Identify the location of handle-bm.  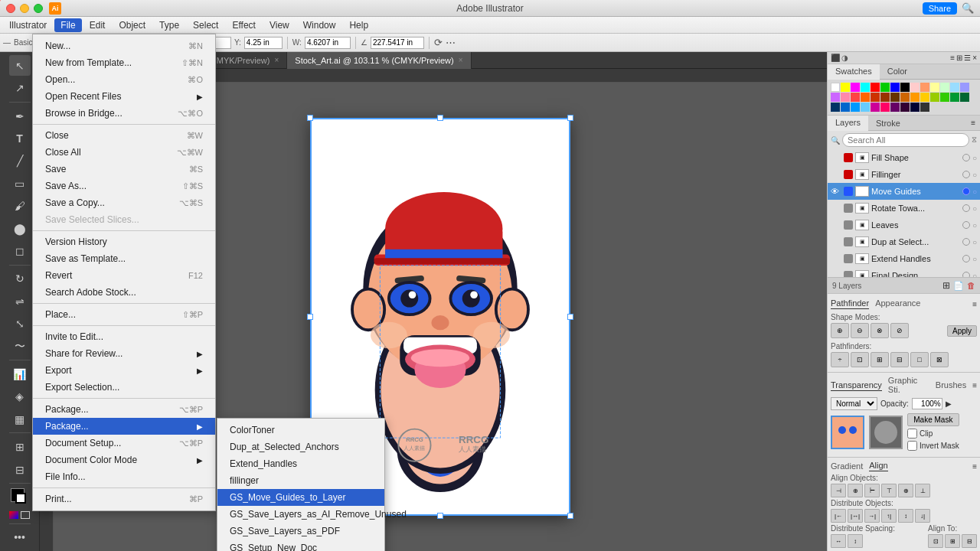
(440, 516).